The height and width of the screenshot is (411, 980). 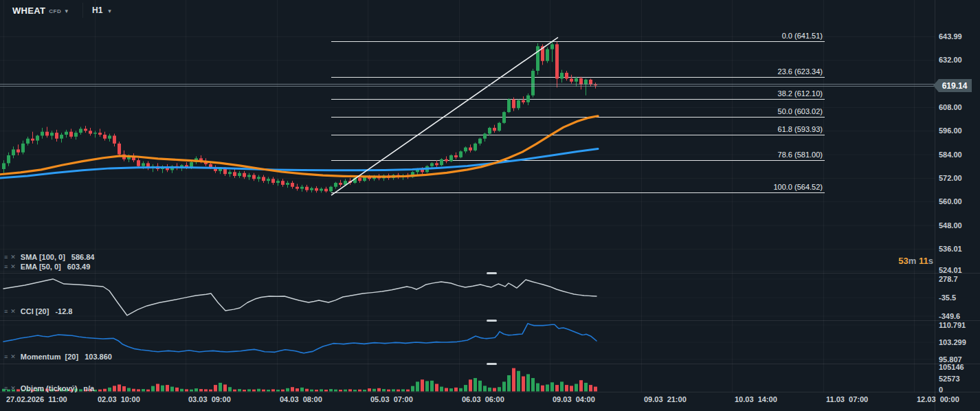 What do you see at coordinates (40, 11) in the screenshot?
I see `symbol-selector: WHEAT CFD ▾` at bounding box center [40, 11].